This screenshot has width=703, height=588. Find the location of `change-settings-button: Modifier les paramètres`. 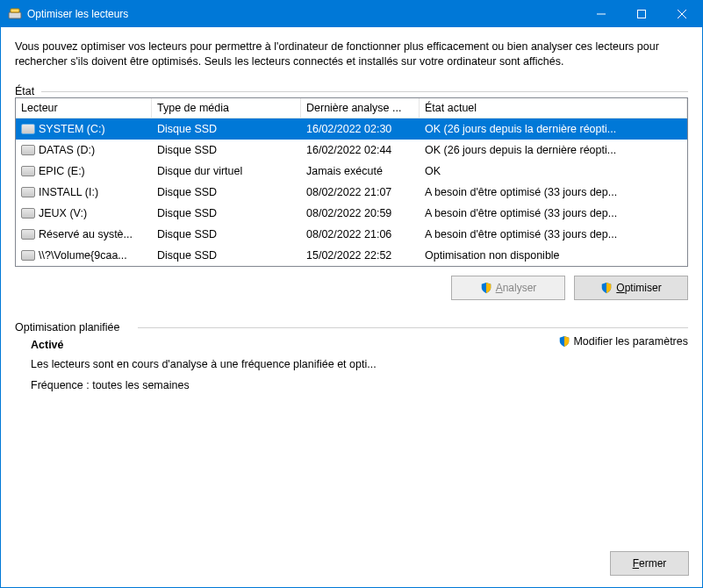

change-settings-button: Modifier les paramètres is located at coordinates (623, 341).